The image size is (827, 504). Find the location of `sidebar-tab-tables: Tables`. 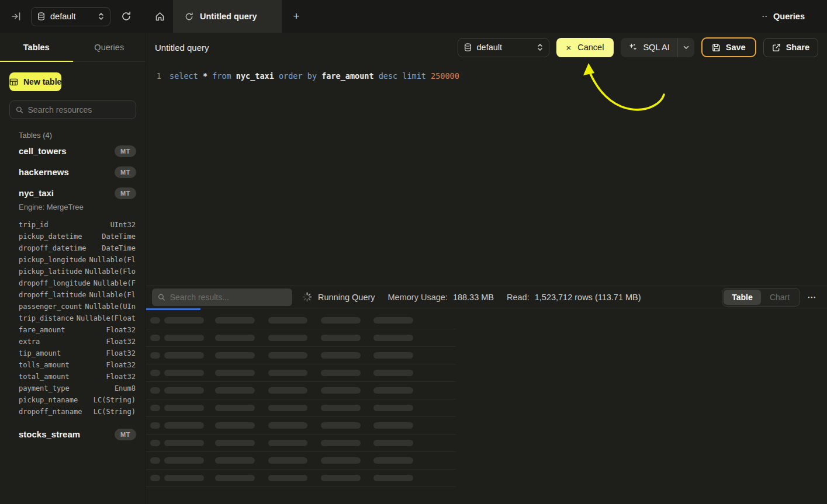

sidebar-tab-tables: Tables is located at coordinates (36, 47).